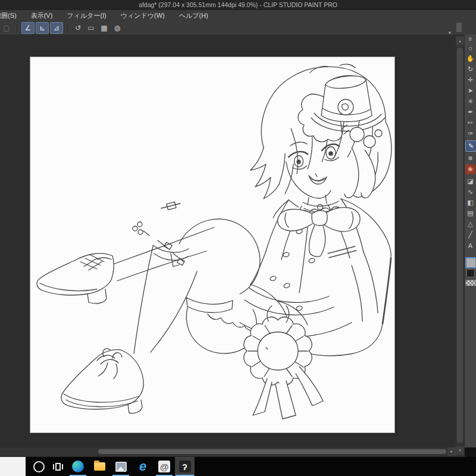 This screenshot has height=476, width=476. I want to click on shoe-raised, so click(75, 278).